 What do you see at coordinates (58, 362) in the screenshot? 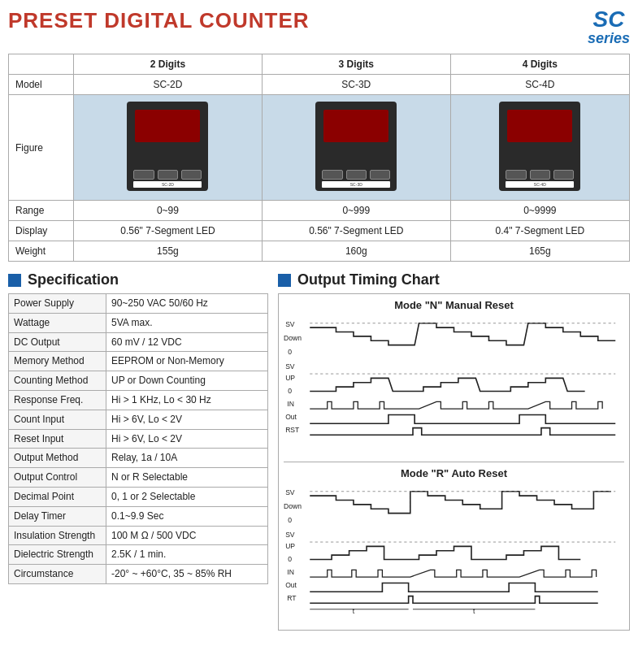
I see `spec-label-memory: Memory Method` at bounding box center [58, 362].